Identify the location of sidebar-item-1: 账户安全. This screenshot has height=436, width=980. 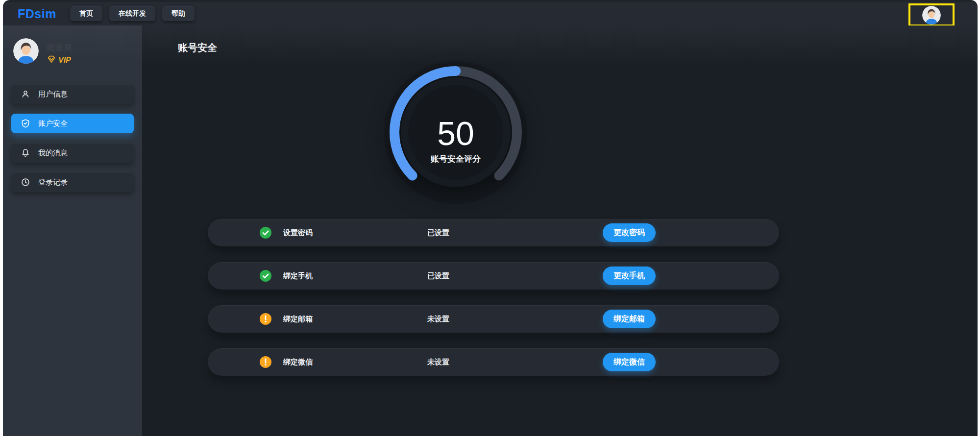
(73, 123).